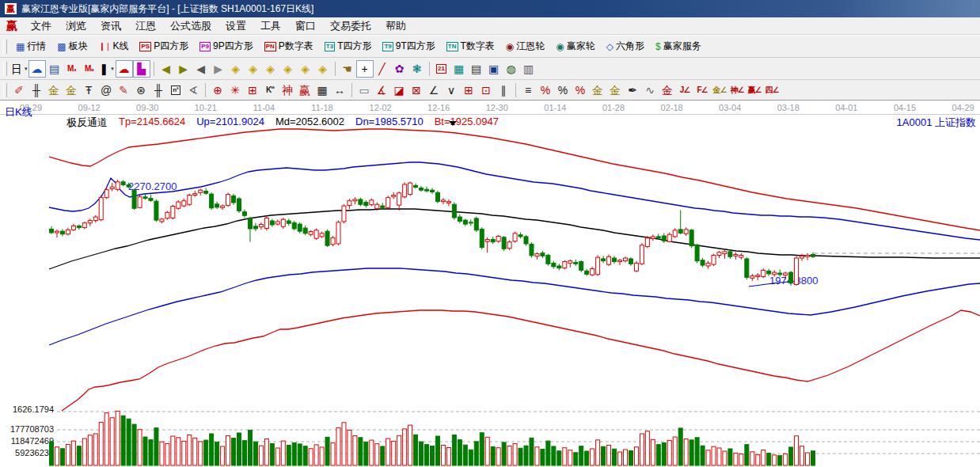 Image resolution: width=980 pixels, height=467 pixels. I want to click on tool-diamond-right: ◈, so click(253, 69).